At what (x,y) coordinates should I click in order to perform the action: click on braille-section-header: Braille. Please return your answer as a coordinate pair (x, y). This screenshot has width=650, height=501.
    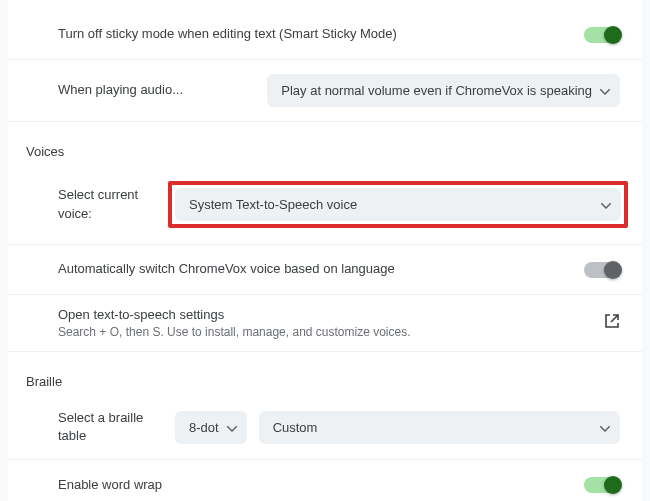
    Looking at the image, I should click on (325, 374).